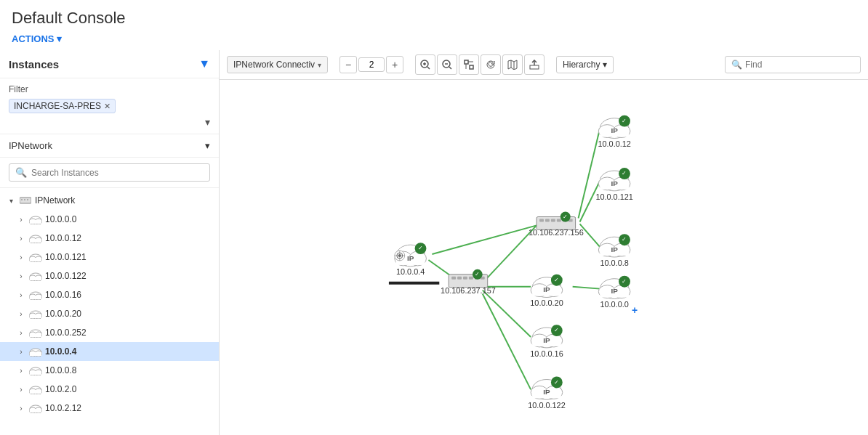 This screenshot has height=435, width=868. What do you see at coordinates (513, 65) in the screenshot?
I see `map-icon` at bounding box center [513, 65].